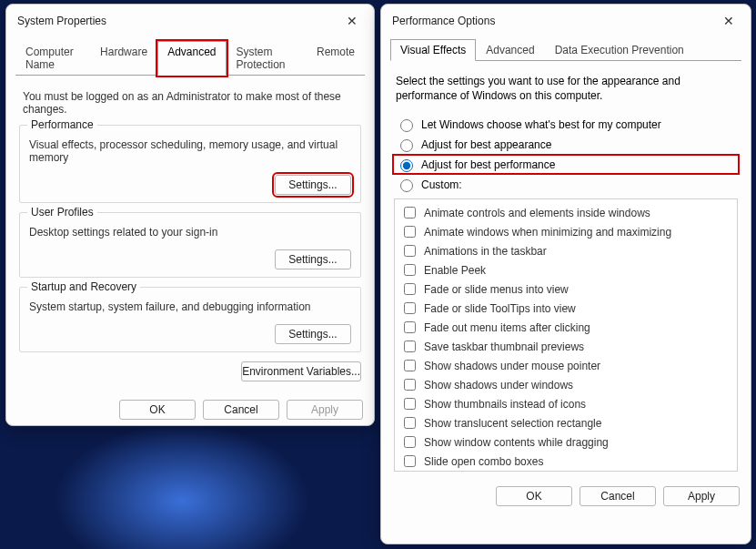  Describe the element at coordinates (497, 290) in the screenshot. I see `perf-option-label: Fade or slide menus into view` at that location.